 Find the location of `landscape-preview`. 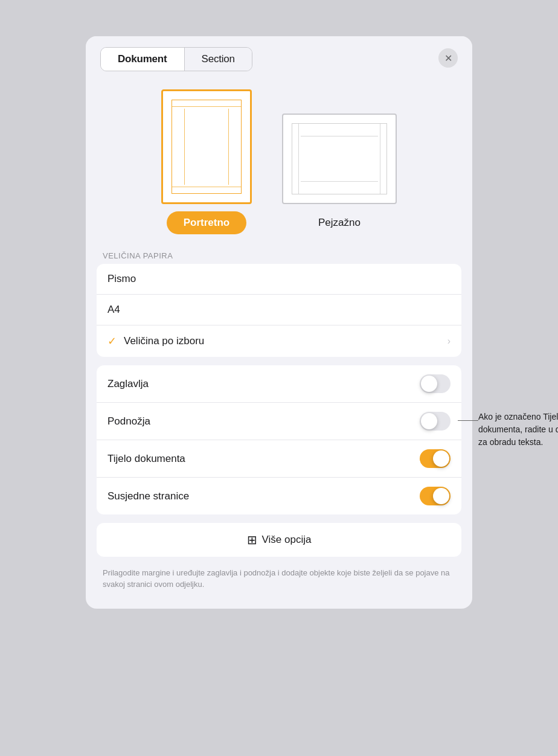

landscape-preview is located at coordinates (339, 159).